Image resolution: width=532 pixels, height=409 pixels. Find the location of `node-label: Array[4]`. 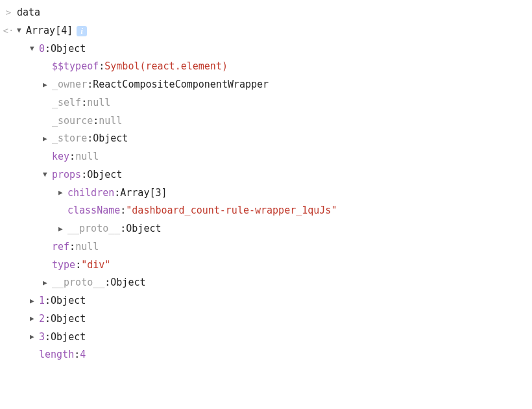

node-label: Array[4] is located at coordinates (49, 31).